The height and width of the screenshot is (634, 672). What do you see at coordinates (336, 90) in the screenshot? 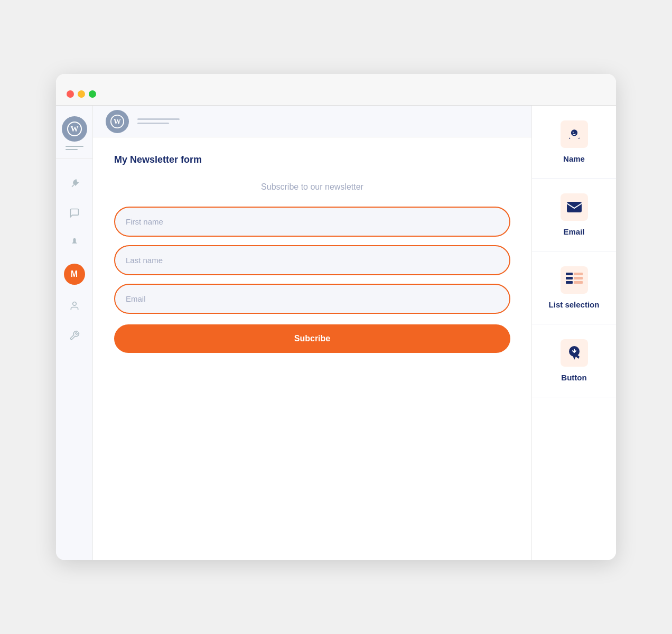
I see `browser-chrome` at bounding box center [336, 90].